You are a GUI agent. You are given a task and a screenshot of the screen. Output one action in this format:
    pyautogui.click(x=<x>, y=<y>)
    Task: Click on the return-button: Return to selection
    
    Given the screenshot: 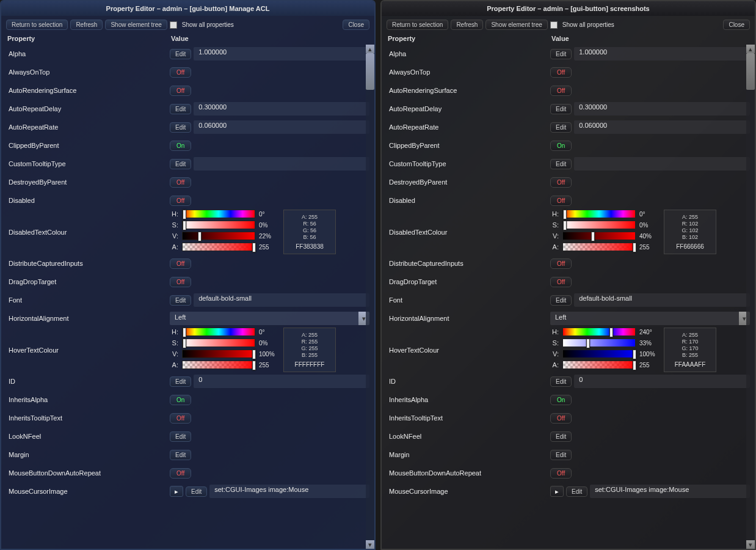 What is the action you would take?
    pyautogui.click(x=37, y=24)
    